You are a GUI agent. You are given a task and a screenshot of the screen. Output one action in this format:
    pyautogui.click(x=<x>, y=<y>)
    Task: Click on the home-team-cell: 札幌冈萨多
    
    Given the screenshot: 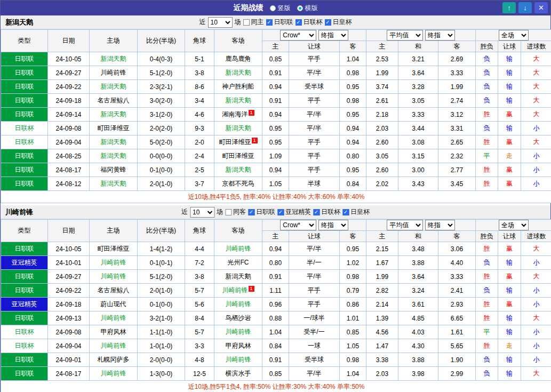 What is the action you would take?
    pyautogui.click(x=114, y=360)
    